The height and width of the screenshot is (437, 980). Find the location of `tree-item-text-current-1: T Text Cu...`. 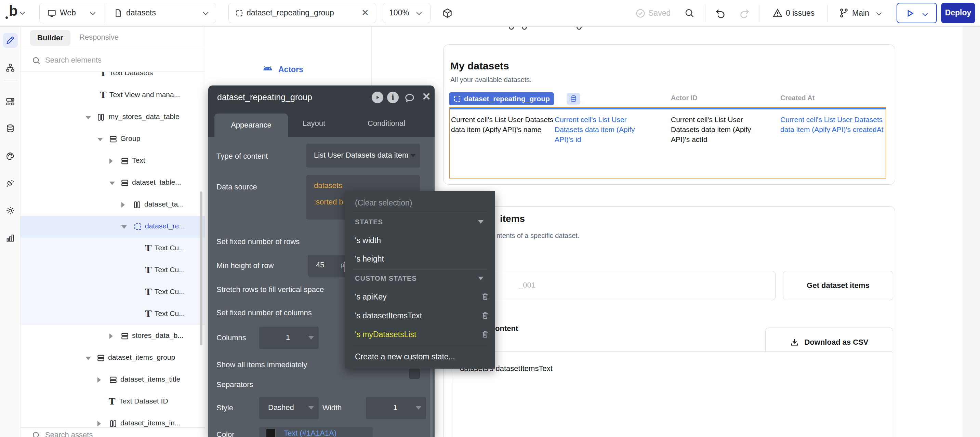

tree-item-text-current-1: T Text Cu... is located at coordinates (113, 249).